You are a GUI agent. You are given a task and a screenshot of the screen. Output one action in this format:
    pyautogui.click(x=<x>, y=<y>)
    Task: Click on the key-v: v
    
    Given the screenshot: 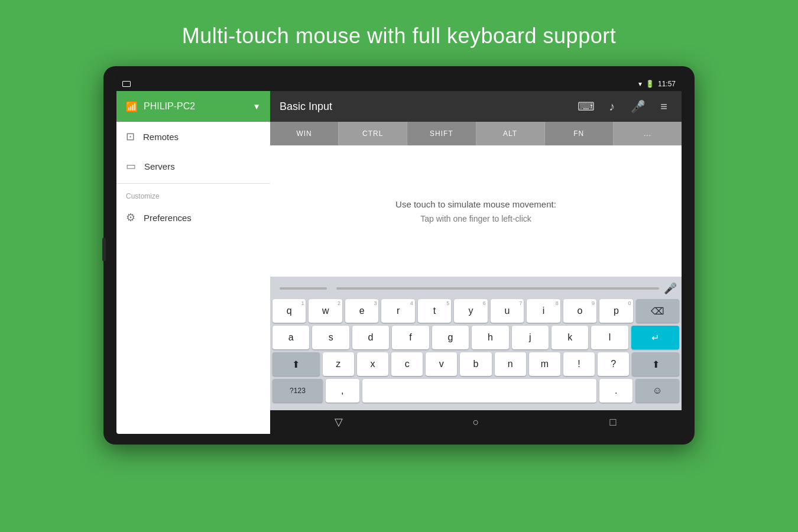 What is the action you would take?
    pyautogui.click(x=441, y=364)
    